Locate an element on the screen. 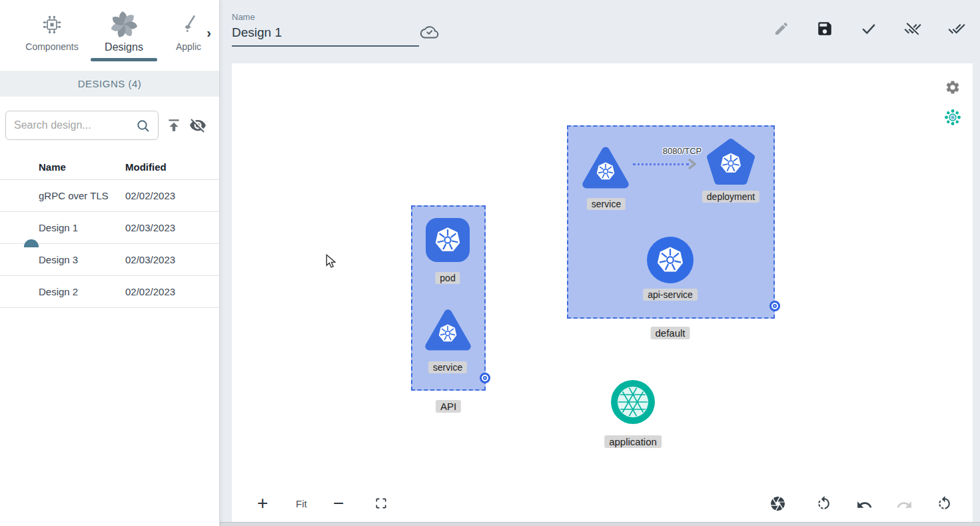 Image resolution: width=980 pixels, height=526 pixels. search-icon is located at coordinates (143, 126).